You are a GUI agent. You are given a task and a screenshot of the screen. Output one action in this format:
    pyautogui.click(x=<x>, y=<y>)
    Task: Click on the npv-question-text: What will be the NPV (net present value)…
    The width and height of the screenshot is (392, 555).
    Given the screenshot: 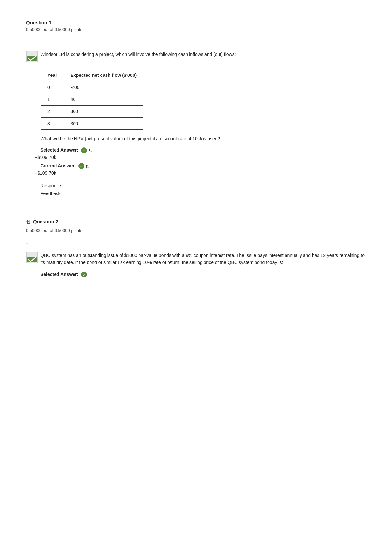 What is the action you would take?
    pyautogui.click(x=203, y=139)
    